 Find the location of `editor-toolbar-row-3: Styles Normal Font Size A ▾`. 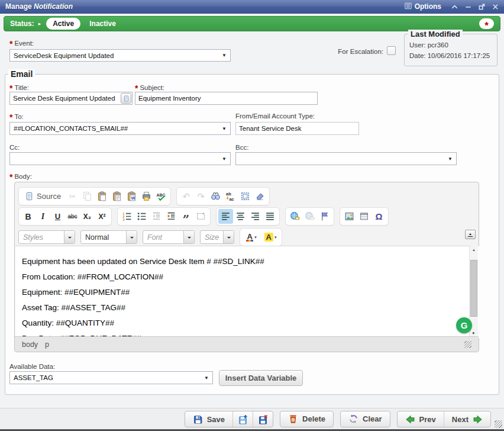

editor-toolbar-row-3: Styles Normal Font Size A ▾ is located at coordinates (150, 237).